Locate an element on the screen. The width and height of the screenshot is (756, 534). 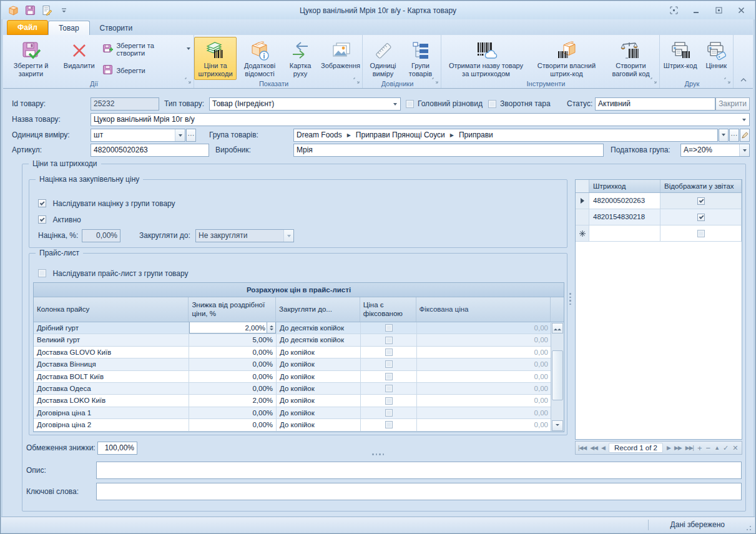
inherit-markup-checkbox is located at coordinates (42, 204).